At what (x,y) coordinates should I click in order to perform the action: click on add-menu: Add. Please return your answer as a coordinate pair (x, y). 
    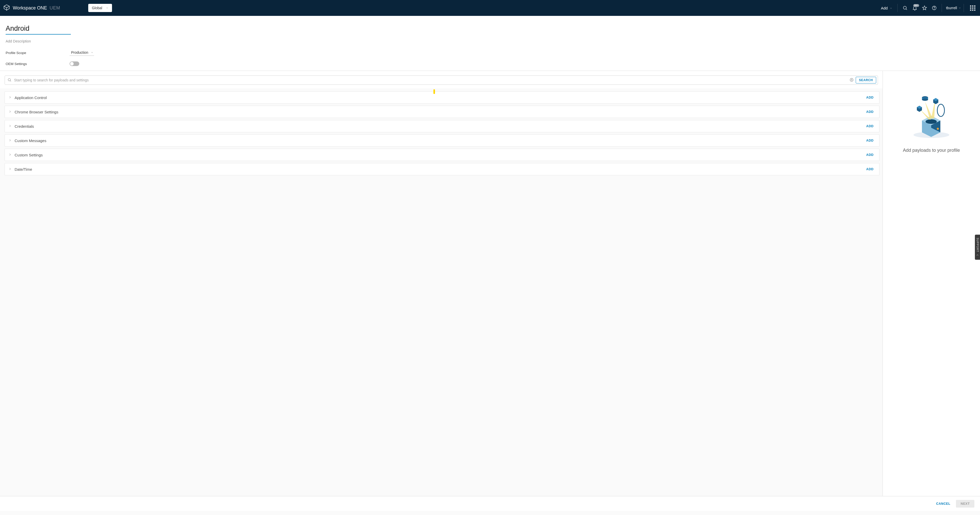
    Looking at the image, I should click on (887, 8).